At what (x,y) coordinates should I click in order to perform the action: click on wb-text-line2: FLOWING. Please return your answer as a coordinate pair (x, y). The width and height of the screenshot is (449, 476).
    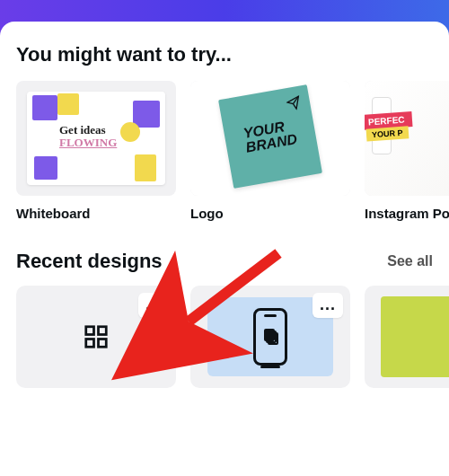
    Looking at the image, I should click on (88, 143).